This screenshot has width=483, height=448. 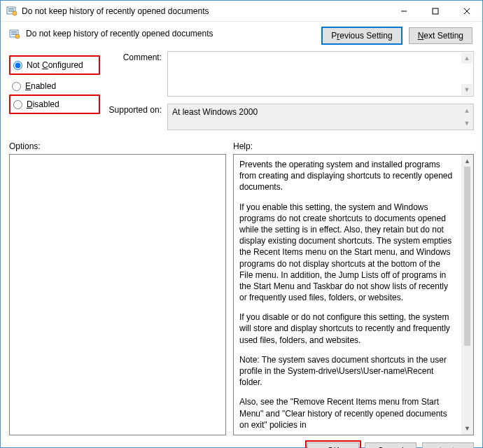 What do you see at coordinates (41, 86) in the screenshot?
I see `radio-enabled-label: Enabled` at bounding box center [41, 86].